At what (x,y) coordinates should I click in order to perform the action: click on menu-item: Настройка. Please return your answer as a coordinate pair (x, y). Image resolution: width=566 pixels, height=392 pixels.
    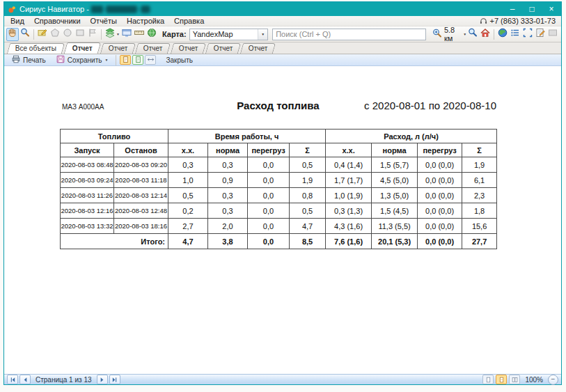
    Looking at the image, I should click on (146, 21).